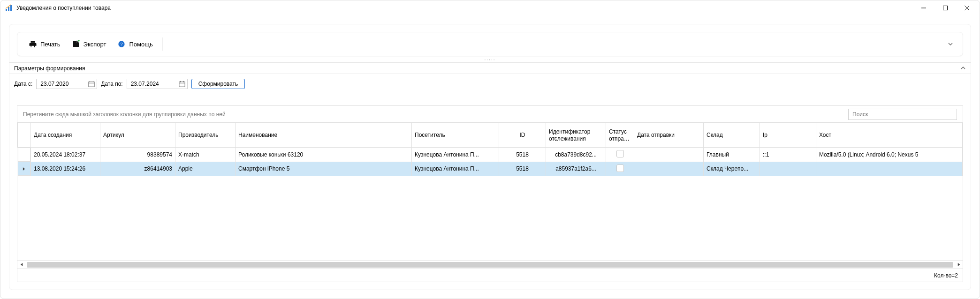  What do you see at coordinates (138, 155) in the screenshot?
I see `cell-article: 98389574` at bounding box center [138, 155].